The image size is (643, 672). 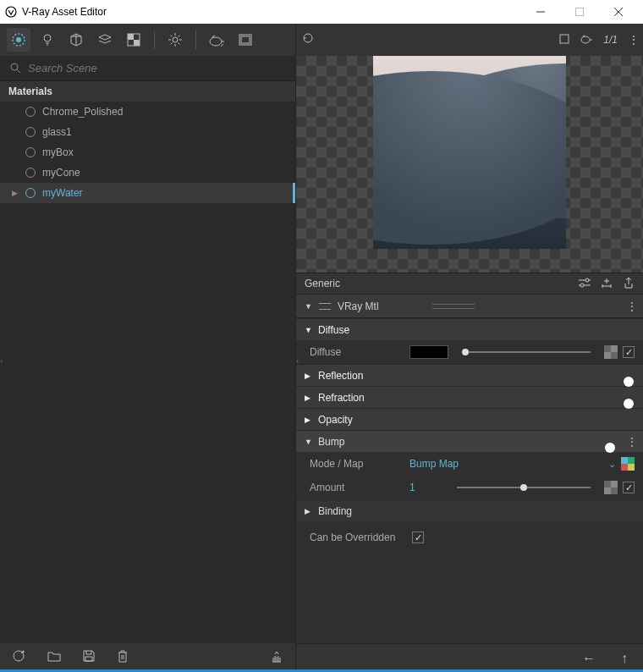 What do you see at coordinates (64, 12) in the screenshot?
I see `window-title: V-Ray Asset Editor` at bounding box center [64, 12].